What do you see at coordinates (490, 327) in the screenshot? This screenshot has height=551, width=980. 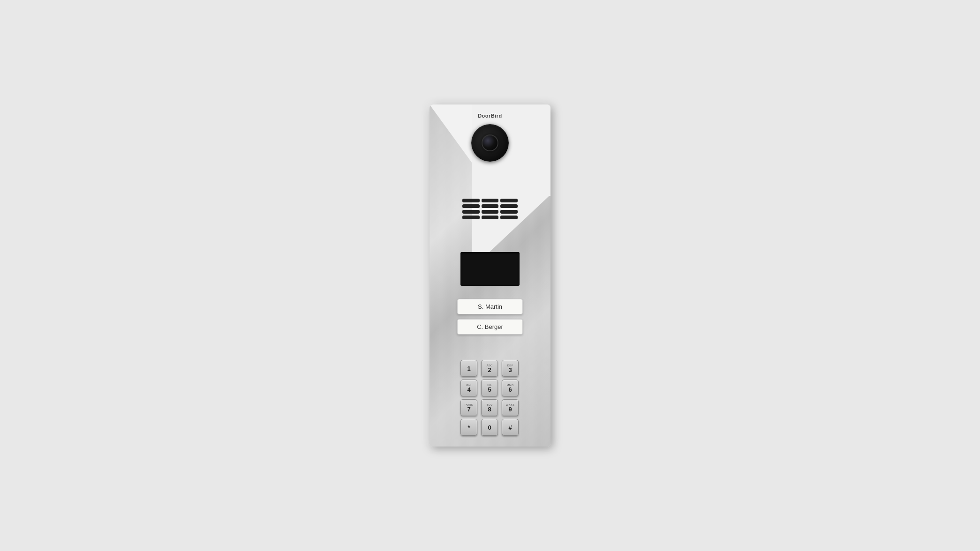 I see `doorbell-button-2: C. Berger` at bounding box center [490, 327].